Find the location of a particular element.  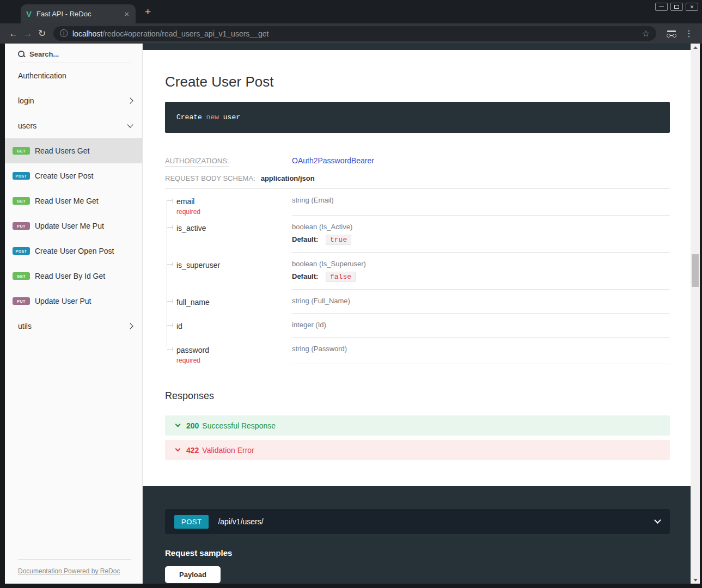

default-value: true is located at coordinates (339, 240).